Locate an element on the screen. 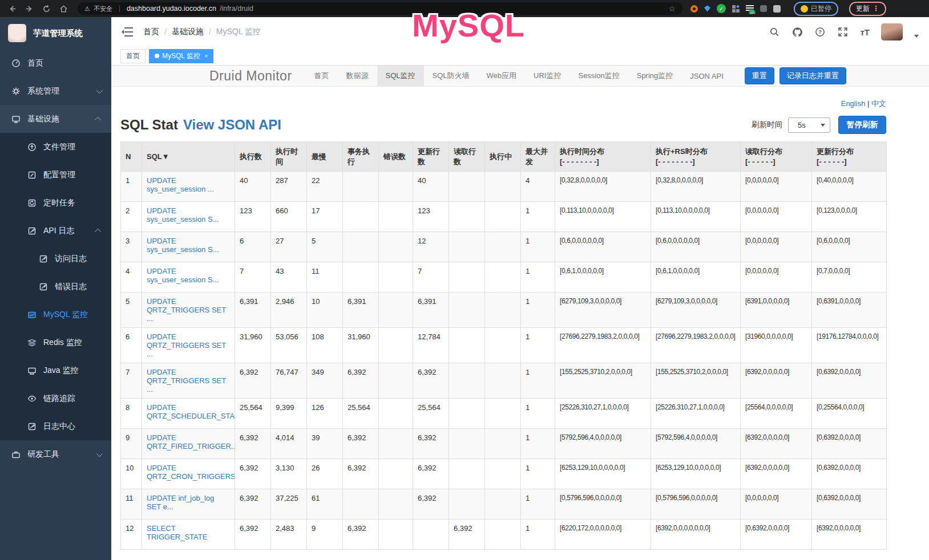  column-header-8: 读取行数 is located at coordinates (467, 157).